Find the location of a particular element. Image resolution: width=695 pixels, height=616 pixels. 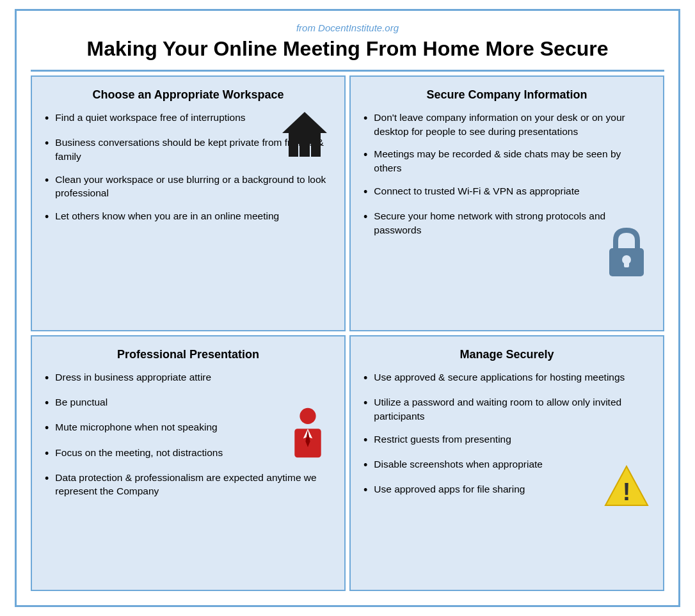

cell-manage-title: Manage Securely is located at coordinates (507, 354).